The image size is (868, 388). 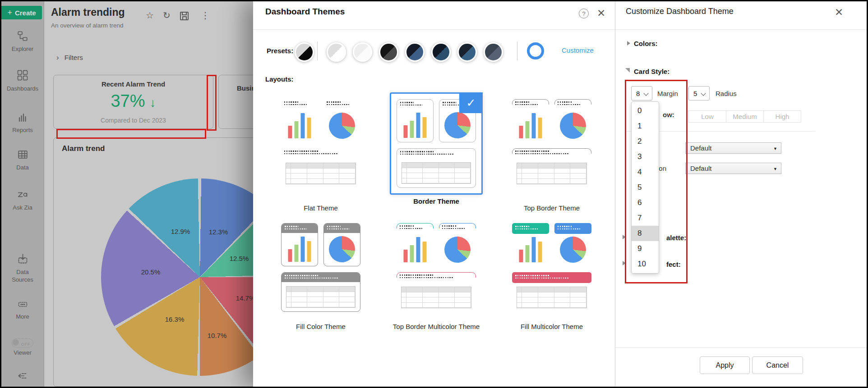 I want to click on pie-slice-label: 20.5%, so click(x=151, y=272).